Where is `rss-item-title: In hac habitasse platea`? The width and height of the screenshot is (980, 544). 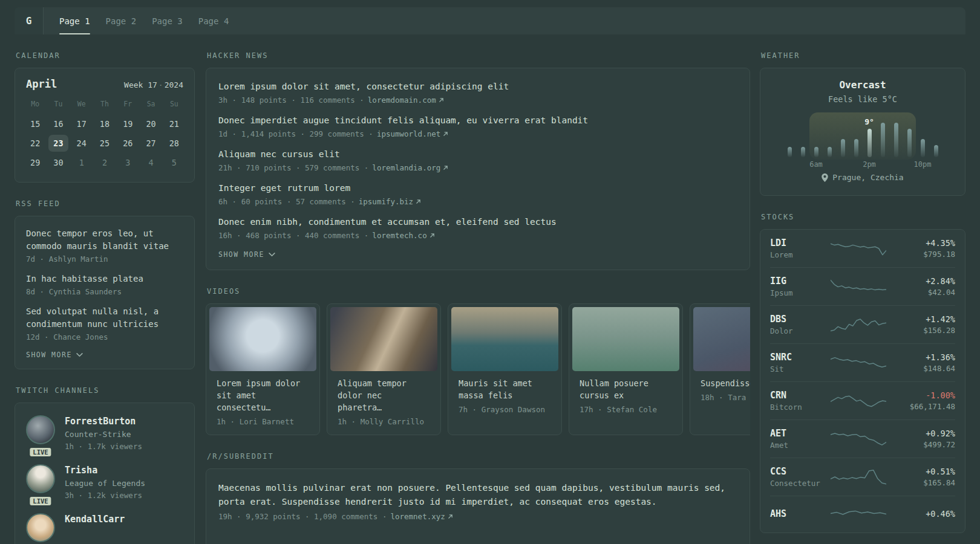 rss-item-title: In hac habitasse platea is located at coordinates (105, 279).